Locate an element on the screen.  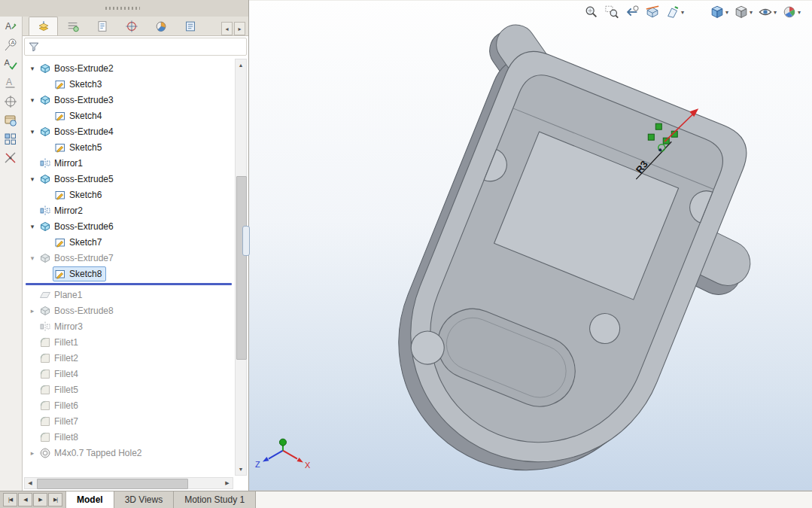
tree-item-boss-extrude3: ▾Boss-Extrude3 is located at coordinates (129, 99).